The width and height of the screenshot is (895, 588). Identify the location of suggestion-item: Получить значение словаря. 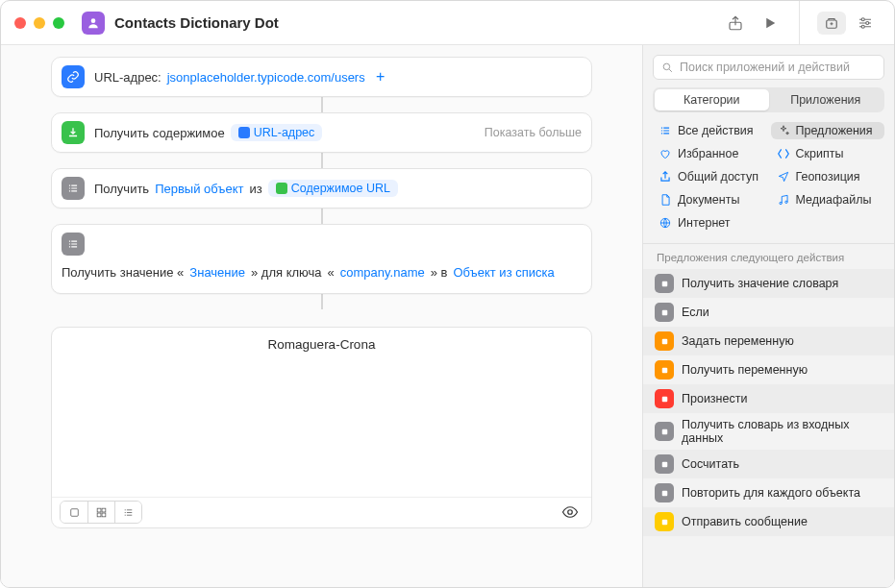
(769, 283).